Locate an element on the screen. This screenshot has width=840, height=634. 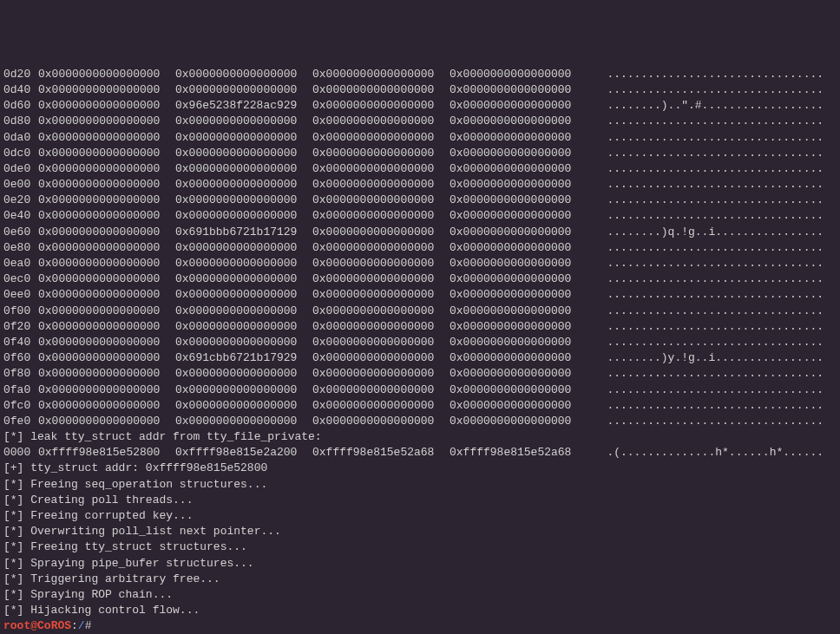
prompt-path: / is located at coordinates (82, 626).